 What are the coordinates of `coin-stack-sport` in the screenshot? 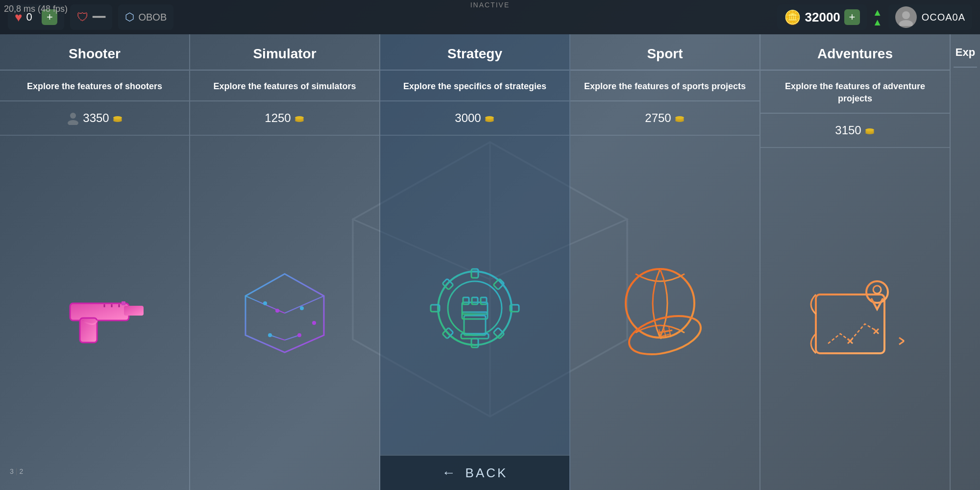 It's located at (680, 118).